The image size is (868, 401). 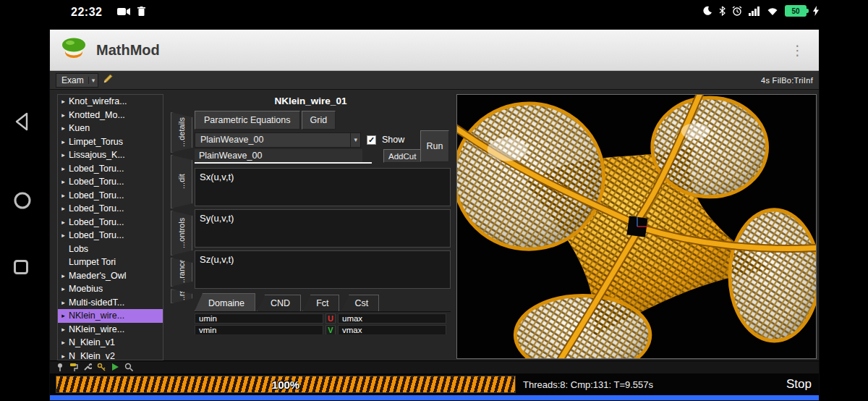 I want to click on home-icon, so click(x=22, y=202).